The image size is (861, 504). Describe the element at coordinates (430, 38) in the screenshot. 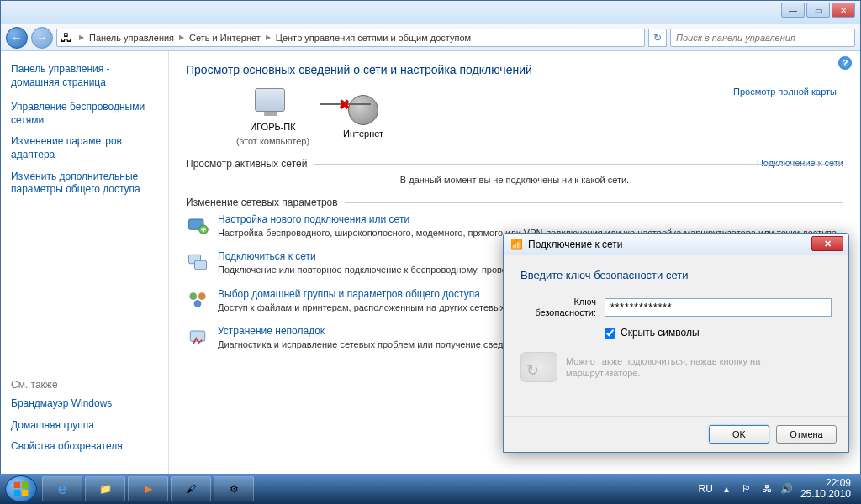

I see `address-bar: ← → 🖧 ▶ Панель управления ▶ Сеть и Интер…` at that location.